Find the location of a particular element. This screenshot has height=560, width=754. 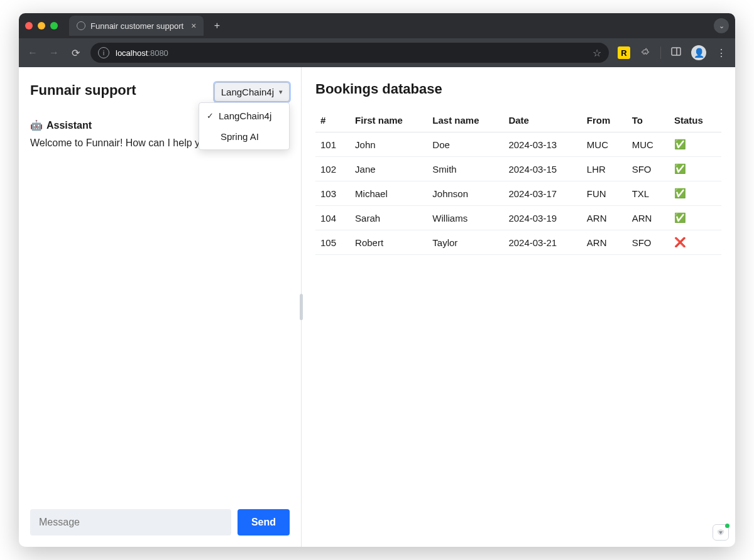

col-date: Date is located at coordinates (542, 121).